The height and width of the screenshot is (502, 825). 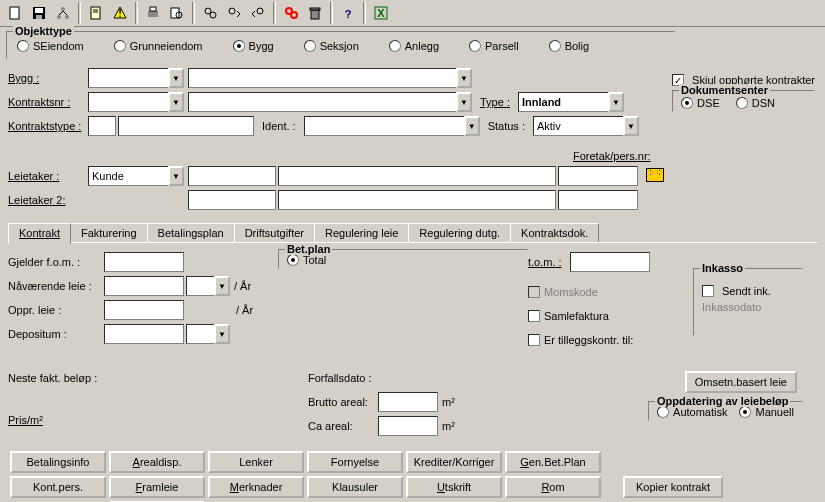 I want to click on leietaker-label: Leietaker :, so click(x=48, y=176).